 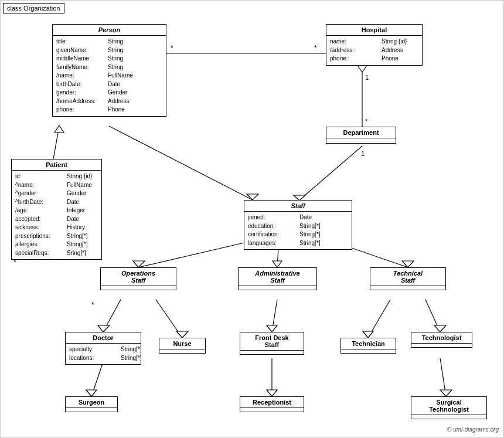 What do you see at coordinates (103, 338) in the screenshot?
I see `doctor-title: Doctor` at bounding box center [103, 338].